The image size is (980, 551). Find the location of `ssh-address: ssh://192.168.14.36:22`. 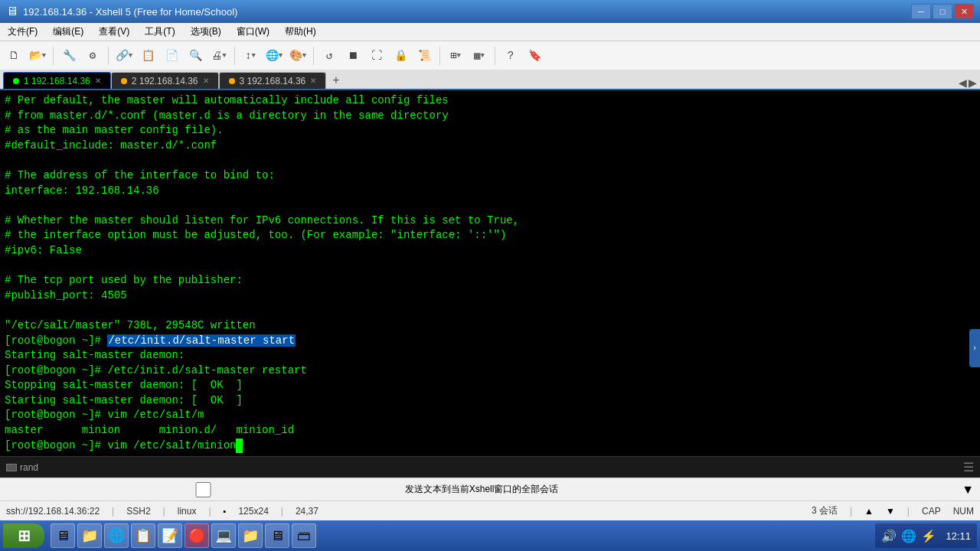

ssh-address: ssh://192.168.14.36:22 is located at coordinates (53, 511).